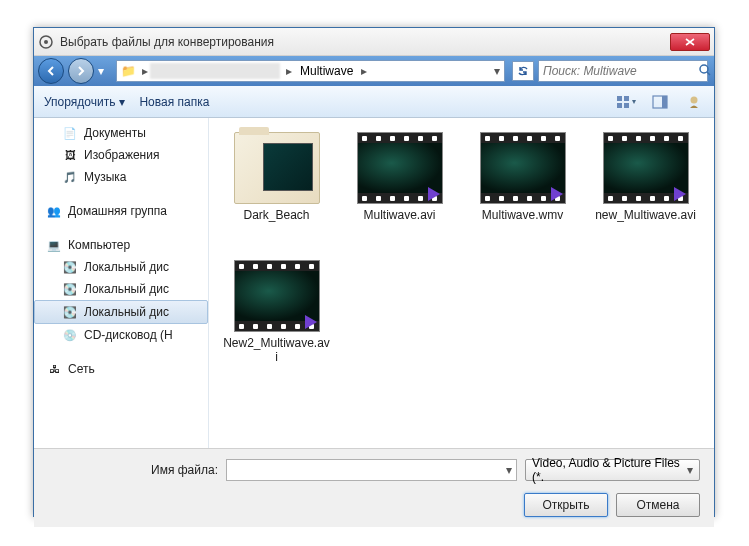 This screenshot has height=546, width=749. What do you see at coordinates (276, 350) in the screenshot?
I see `file-name: New2_Multiwave.avi` at bounding box center [276, 350].